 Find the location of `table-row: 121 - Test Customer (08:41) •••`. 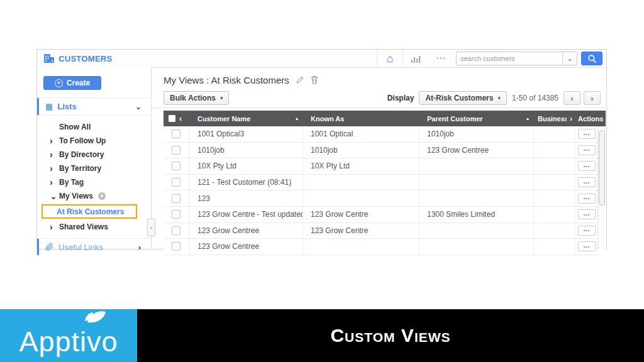

table-row: 121 - Test Customer (08:41) ••• is located at coordinates (381, 183).